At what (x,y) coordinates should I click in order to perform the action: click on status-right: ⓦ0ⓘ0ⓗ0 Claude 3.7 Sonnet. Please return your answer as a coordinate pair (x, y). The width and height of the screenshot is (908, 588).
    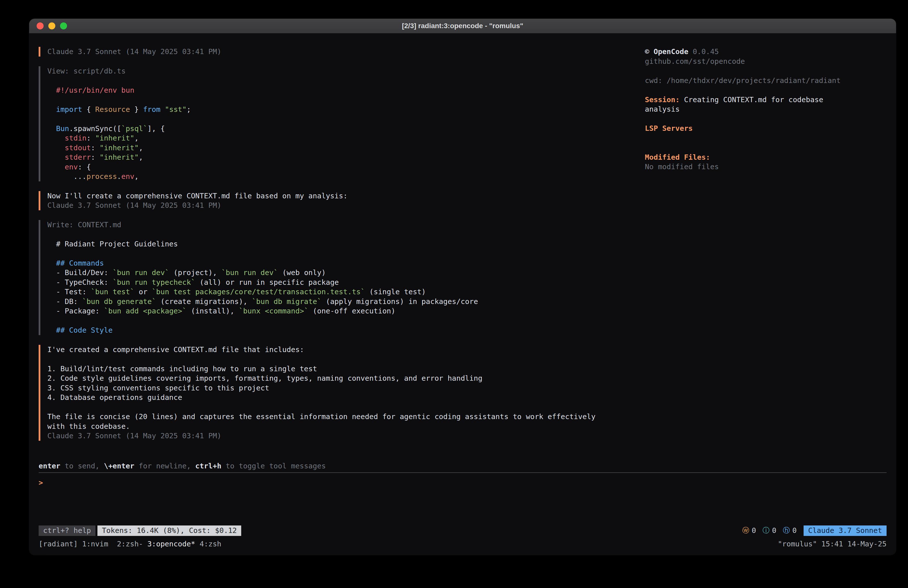
    Looking at the image, I should click on (815, 531).